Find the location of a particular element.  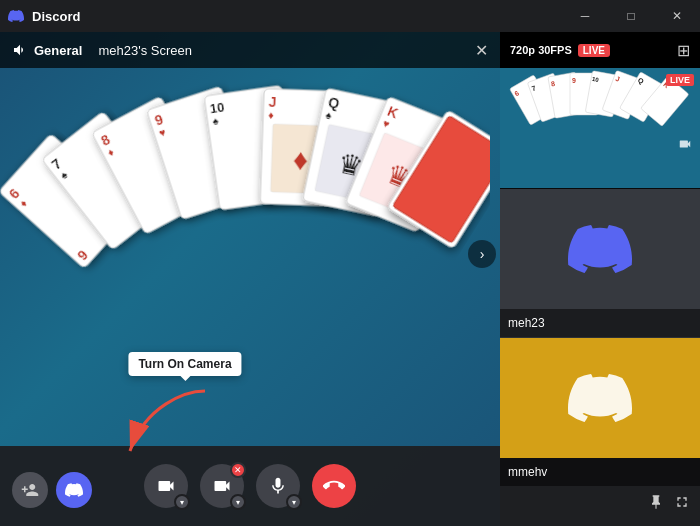

channel-name: General is located at coordinates (58, 50).